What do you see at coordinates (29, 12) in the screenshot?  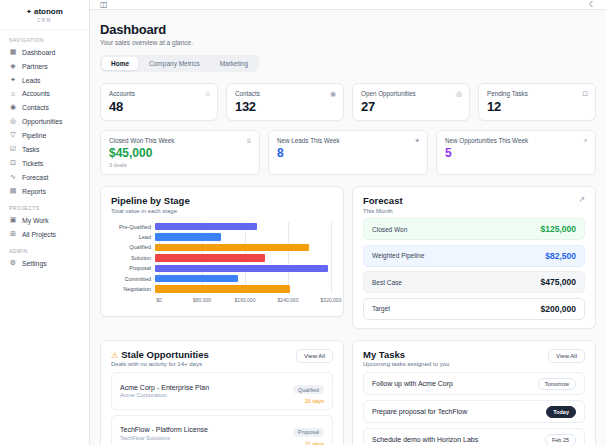 I see `brand-logo-icon: ✦` at bounding box center [29, 12].